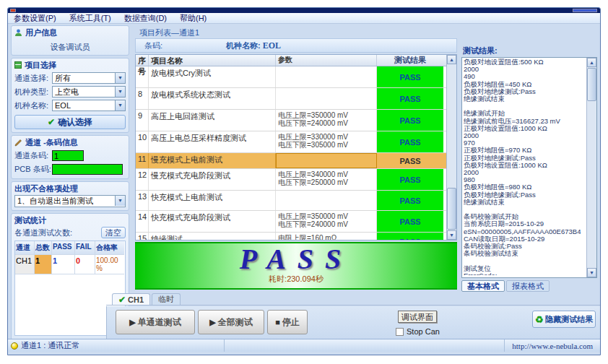 The image size is (608, 364). Describe the element at coordinates (70, 155) in the screenshot. I see `channel-barcode-row: 通道条码: 1` at that location.